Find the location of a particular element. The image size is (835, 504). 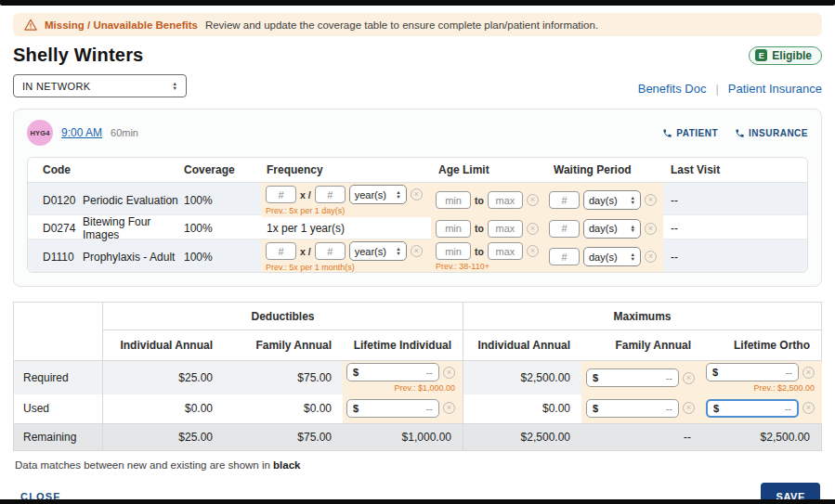

appointment-time-link: 9:00 AM is located at coordinates (82, 133).